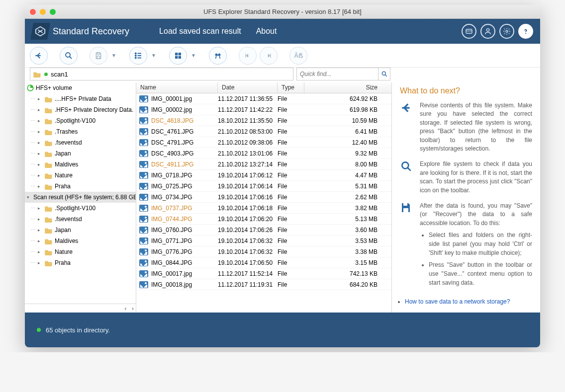 This screenshot has height=392, width=565. I want to click on find-button, so click(218, 56).